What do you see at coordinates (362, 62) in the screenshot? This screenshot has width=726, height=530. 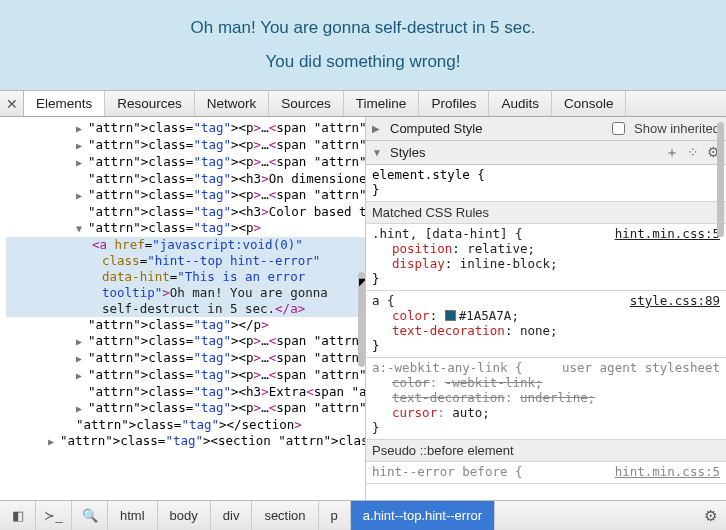 I see `page-heading: You did something wrong!` at bounding box center [362, 62].